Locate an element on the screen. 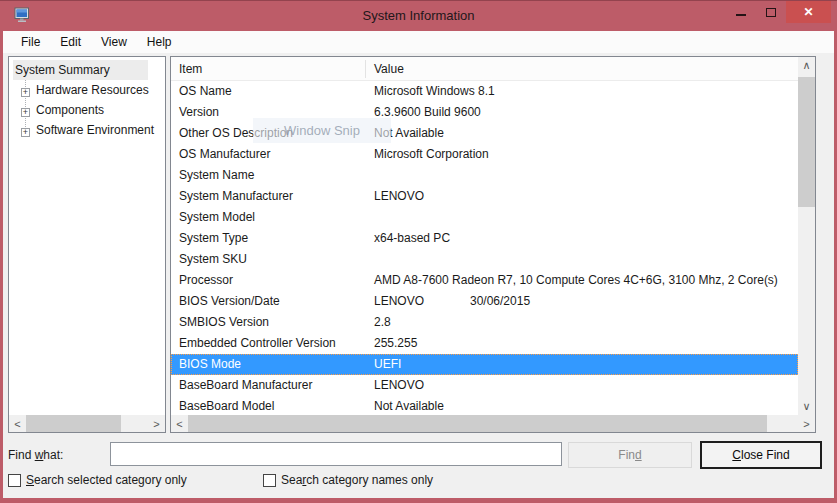 This screenshot has height=503, width=837. column-header-value: Value is located at coordinates (389, 69).